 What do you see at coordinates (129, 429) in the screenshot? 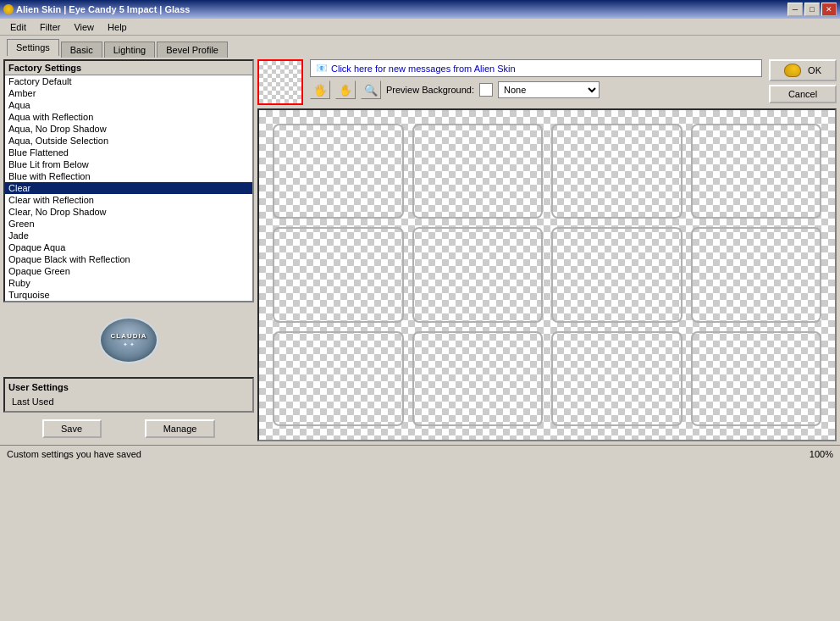
I see `bottom-buttons: Save Manage` at bounding box center [129, 429].